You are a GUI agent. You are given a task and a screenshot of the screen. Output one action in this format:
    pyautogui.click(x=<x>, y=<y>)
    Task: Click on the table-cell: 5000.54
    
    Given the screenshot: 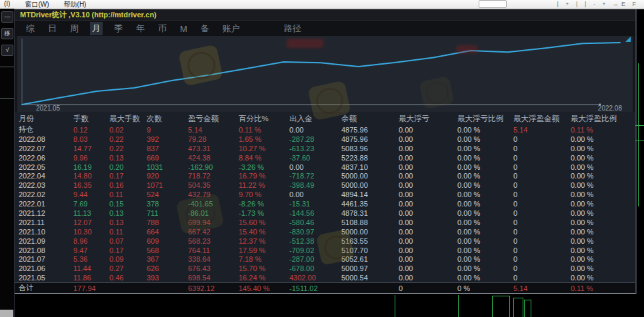 What is the action you would take?
    pyautogui.click(x=370, y=278)
    